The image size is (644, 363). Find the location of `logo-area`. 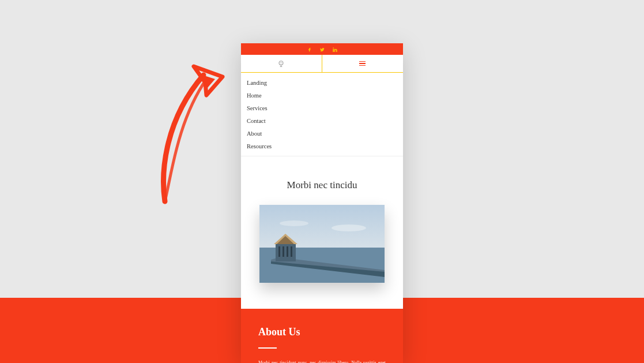

logo-area is located at coordinates (281, 63).